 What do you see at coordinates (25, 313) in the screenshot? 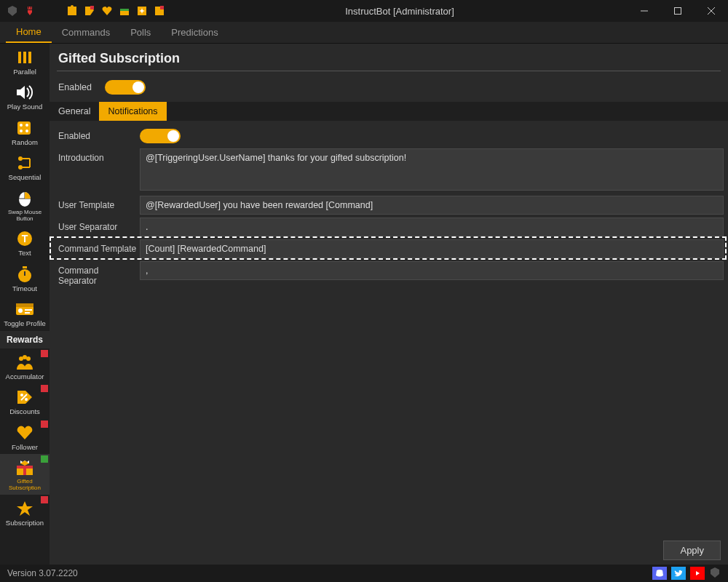
I see `sidebar-item-toggle-profile: Toggle Profile` at bounding box center [25, 313].